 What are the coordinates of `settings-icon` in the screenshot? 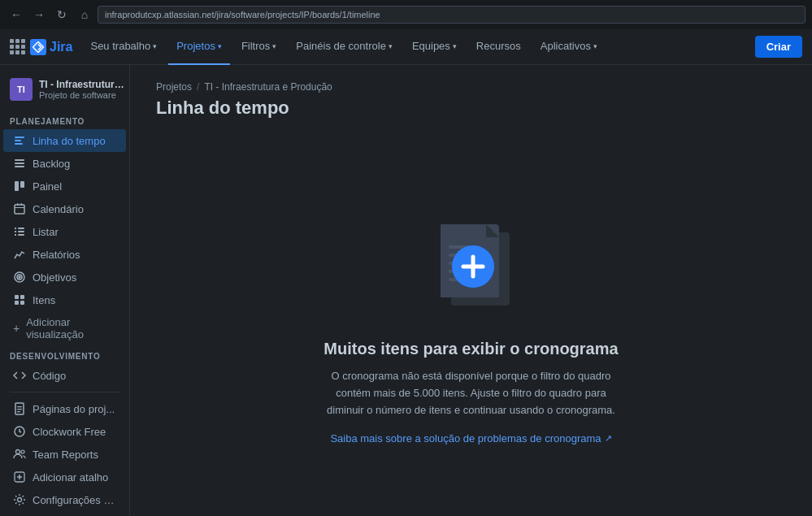 It's located at (20, 500).